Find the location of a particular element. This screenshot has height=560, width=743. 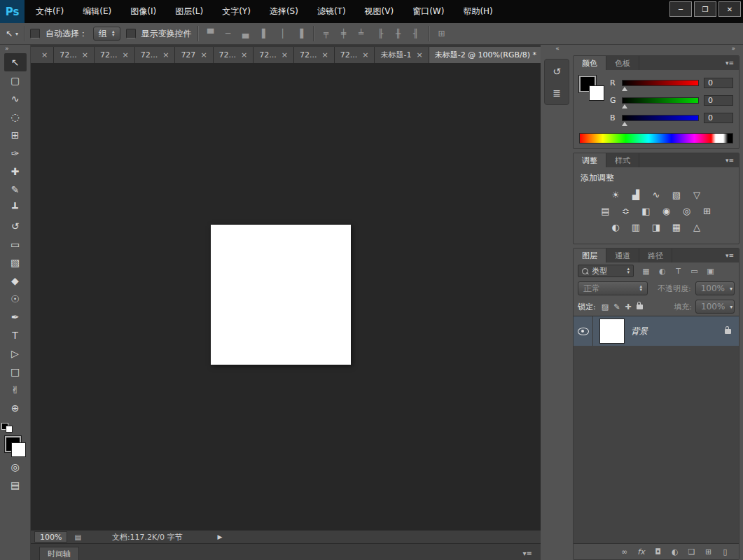

background-color is located at coordinates (597, 93).